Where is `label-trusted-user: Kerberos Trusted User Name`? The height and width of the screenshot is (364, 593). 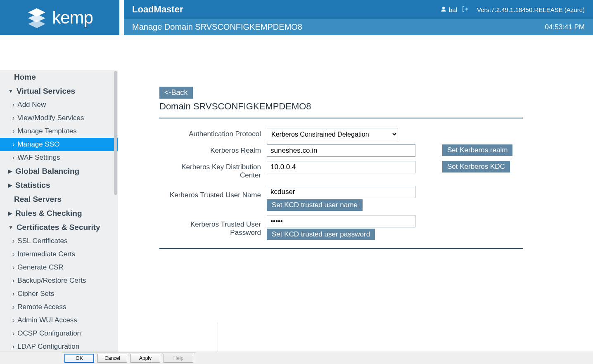 label-trusted-user: Kerberos Trusted User Name is located at coordinates (213, 198).